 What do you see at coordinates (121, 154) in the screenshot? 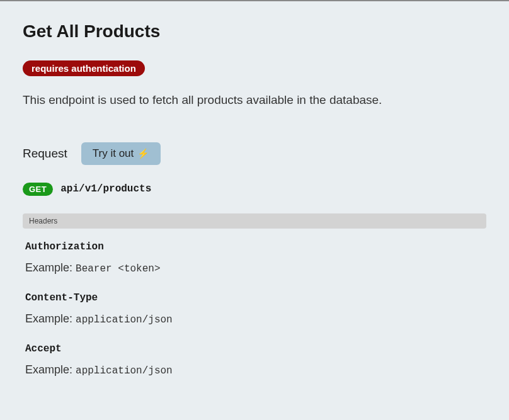
I see `try-it-out-button: Try it out ⚡` at bounding box center [121, 154].